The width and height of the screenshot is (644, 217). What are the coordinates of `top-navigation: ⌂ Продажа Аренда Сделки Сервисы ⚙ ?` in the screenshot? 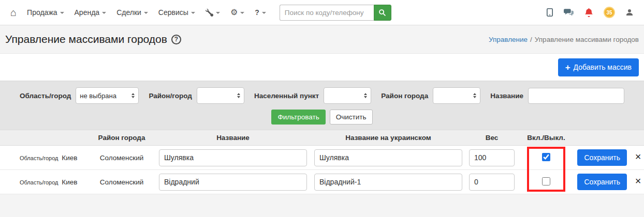 It's located at (322, 12).